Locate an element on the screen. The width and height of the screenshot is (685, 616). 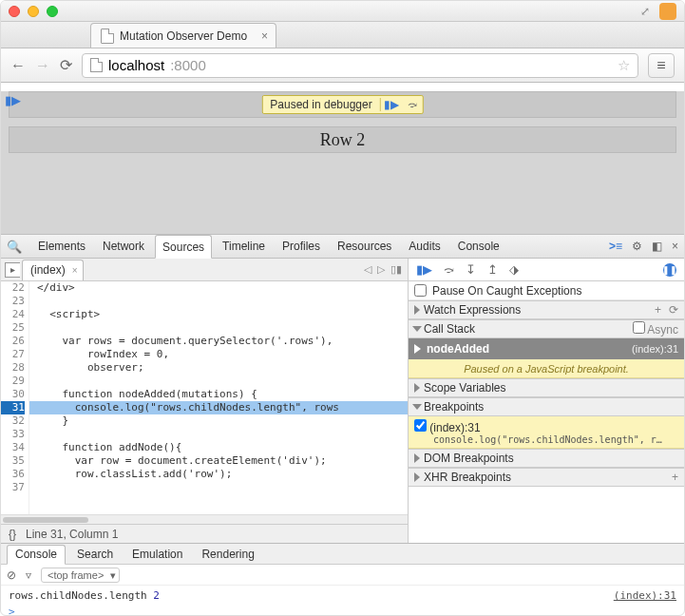
drawer-tabs: Console Search Emulation Rendering is located at coordinates (342, 554).